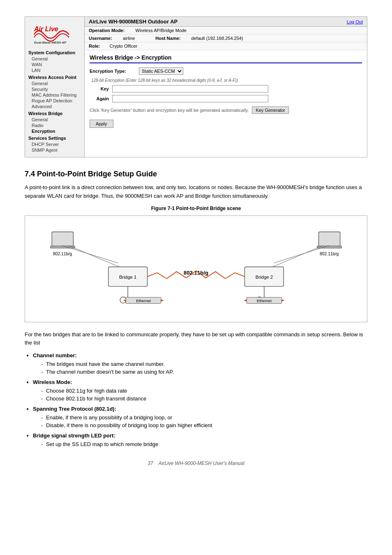  Describe the element at coordinates (226, 110) in the screenshot. I see `key-gen-row: Click 'Key Generator' button and encrypt…` at that location.